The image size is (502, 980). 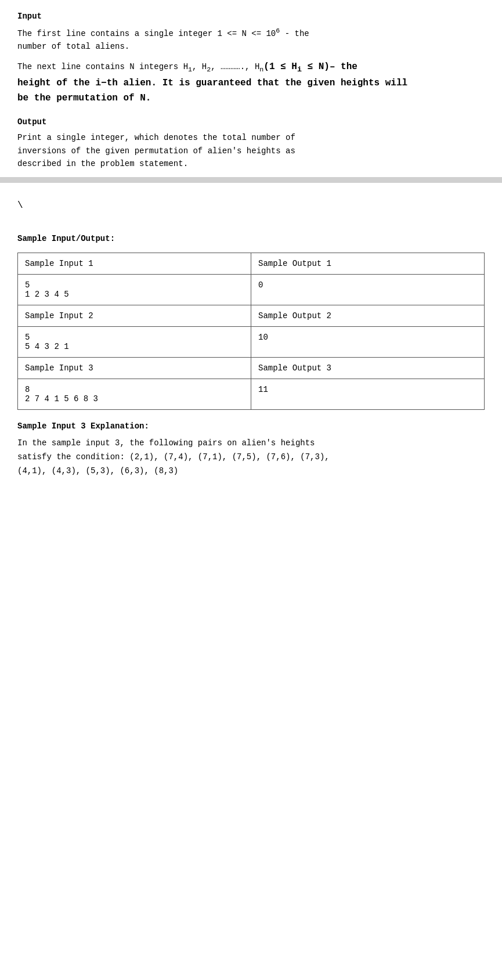 I want to click on sample-output-2-label: Sample Output 2, so click(x=368, y=316).